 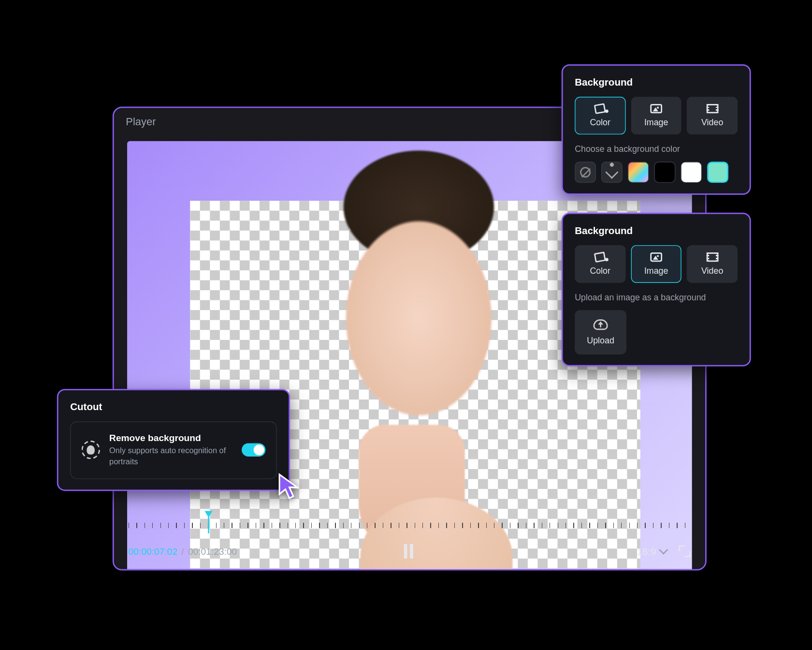 What do you see at coordinates (410, 551) in the screenshot?
I see `player-controls: 00:00:07:02 / 00:01:23:00 16:9` at bounding box center [410, 551].